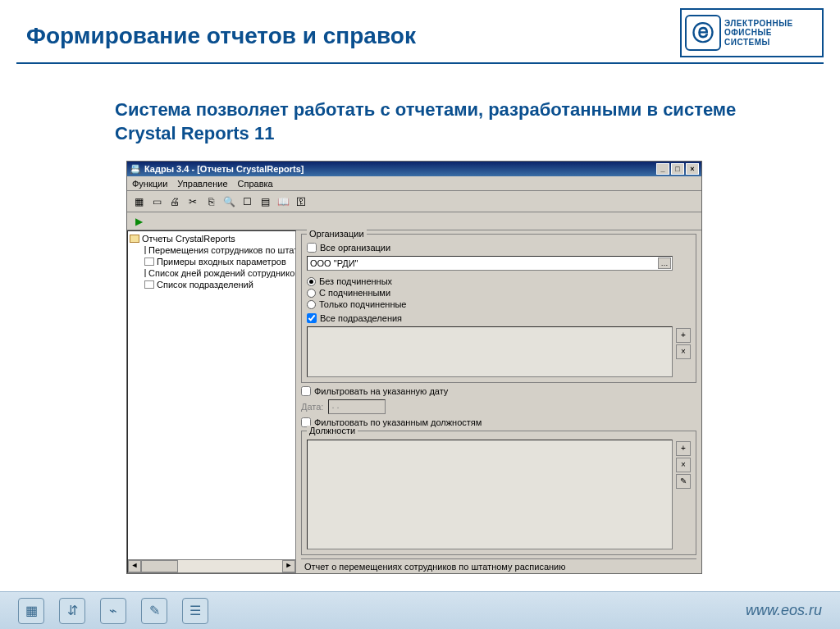 This screenshot has width=840, height=629. Describe the element at coordinates (499, 391) in the screenshot. I see `filter-date-checkbox: Фильтровать на указанную дату` at that location.